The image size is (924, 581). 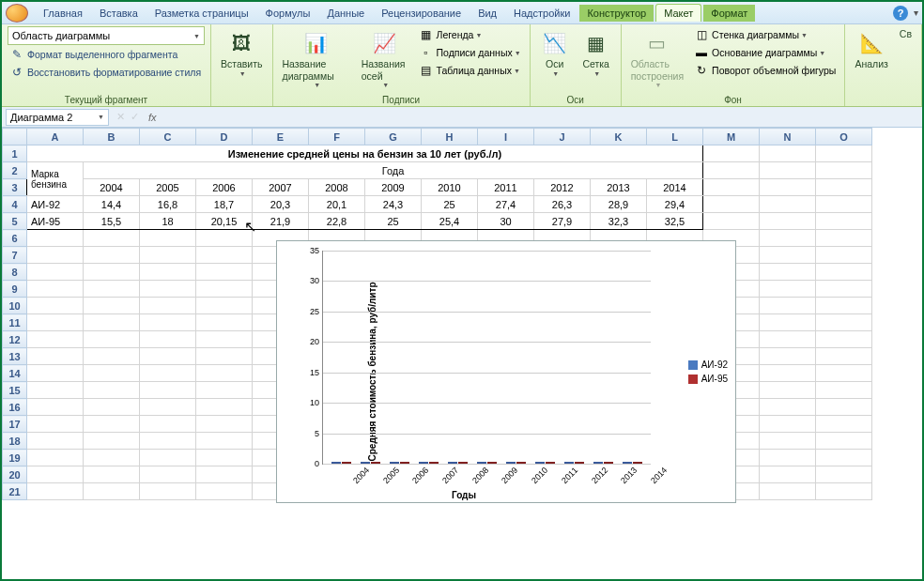 I want to click on column-header: J, so click(x=562, y=137).